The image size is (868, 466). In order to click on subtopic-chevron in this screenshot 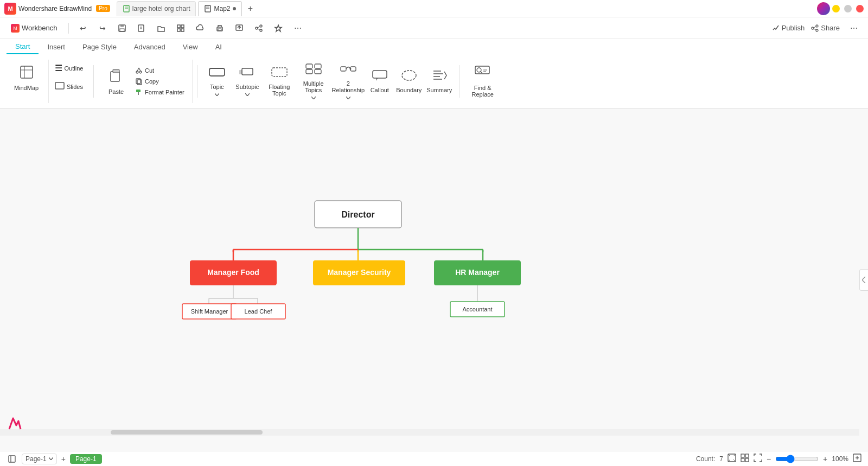, I will do `click(247, 94)`.